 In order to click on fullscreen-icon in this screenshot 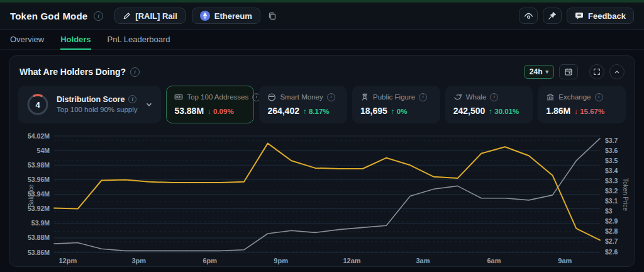, I will do `click(597, 72)`.